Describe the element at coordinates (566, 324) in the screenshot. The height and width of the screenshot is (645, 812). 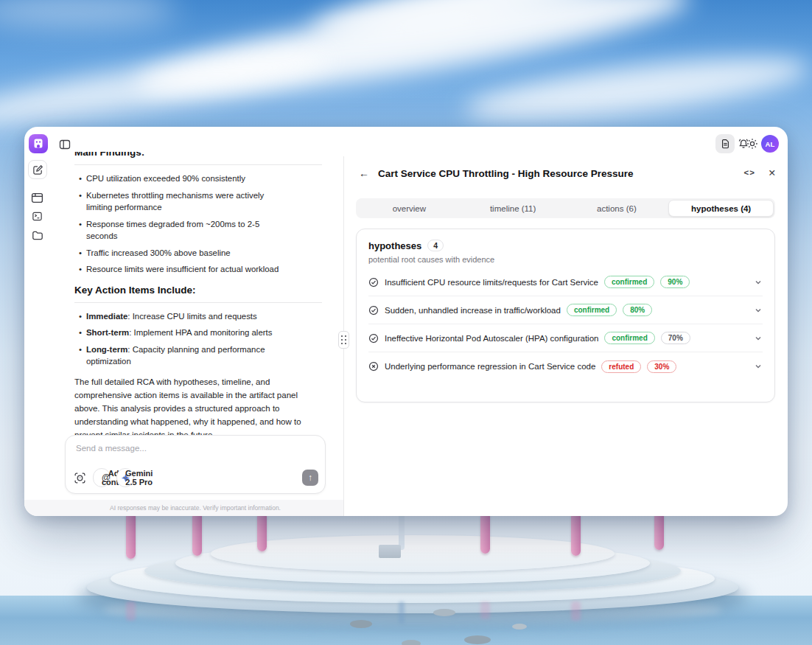
I see `hypotheses-list: Insufficient CPU resource limits/request…` at that location.